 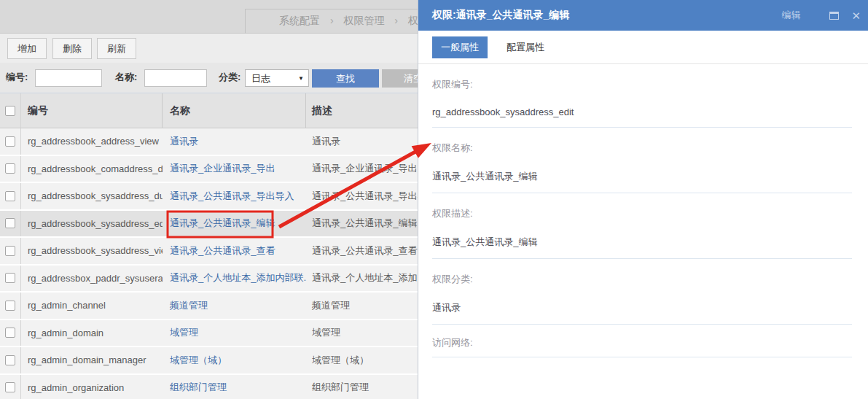 I want to click on permission-name-link: 通讯录_公共通讯录_编辑, so click(x=222, y=223).